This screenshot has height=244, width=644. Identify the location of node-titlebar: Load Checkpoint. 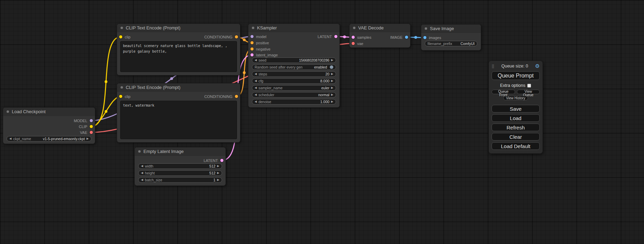
(49, 112).